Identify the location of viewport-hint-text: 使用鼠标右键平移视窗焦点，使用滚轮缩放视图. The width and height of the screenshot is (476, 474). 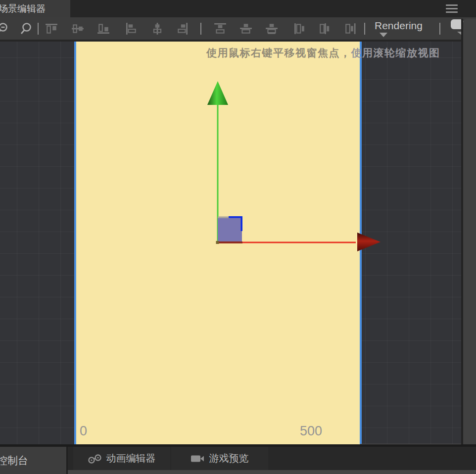
(324, 53).